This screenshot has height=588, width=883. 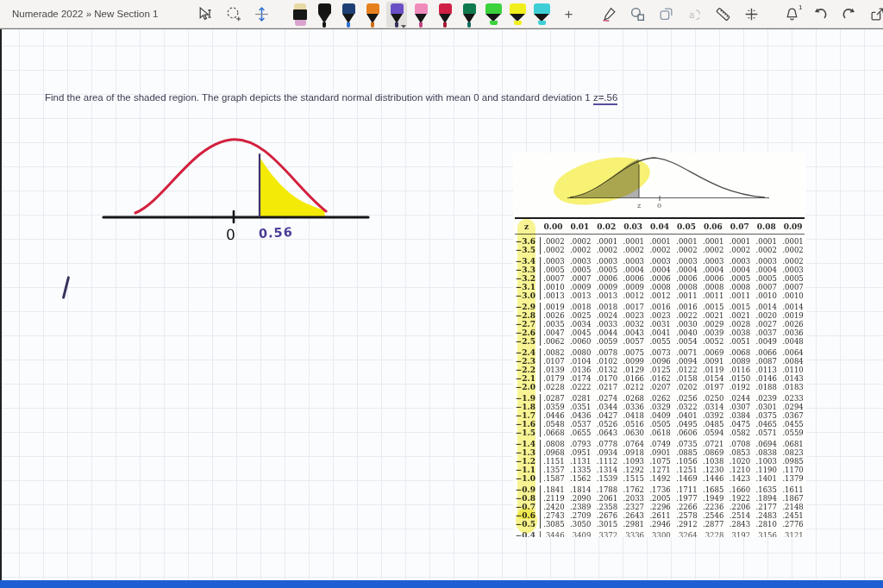 What do you see at coordinates (607, 507) in the screenshot?
I see `ztable-value-cell: .2358` at bounding box center [607, 507].